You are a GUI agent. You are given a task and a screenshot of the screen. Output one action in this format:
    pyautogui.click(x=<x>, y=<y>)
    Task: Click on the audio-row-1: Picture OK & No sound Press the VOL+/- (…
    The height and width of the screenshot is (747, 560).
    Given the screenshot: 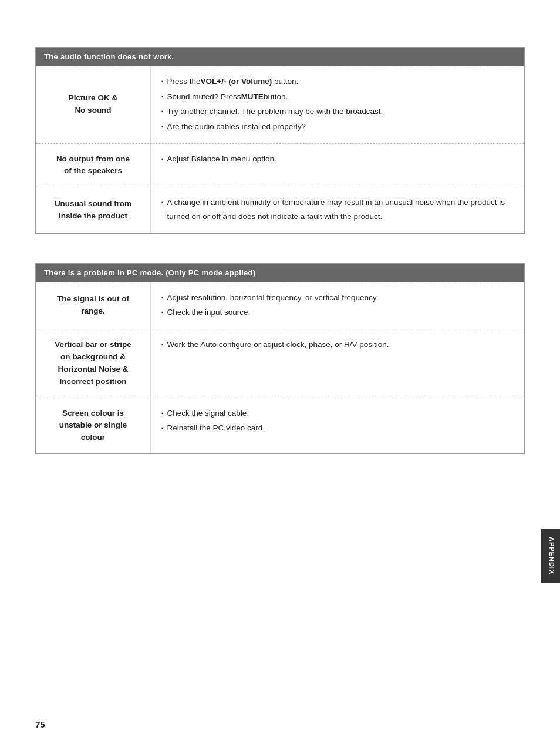 What is the action you would take?
    pyautogui.click(x=280, y=105)
    